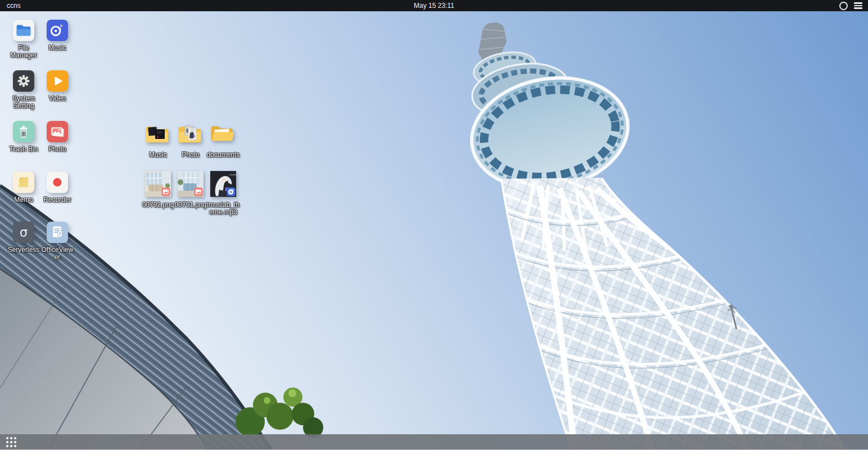 Image resolution: width=868 pixels, height=450 pixels. What do you see at coordinates (434, 6) in the screenshot?
I see `clock-label: May 15 23:11` at bounding box center [434, 6].